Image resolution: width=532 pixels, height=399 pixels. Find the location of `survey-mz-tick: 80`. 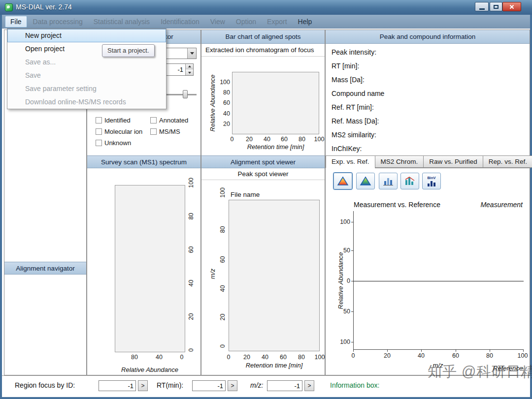

survey-mz-tick: 80 is located at coordinates (191, 216).